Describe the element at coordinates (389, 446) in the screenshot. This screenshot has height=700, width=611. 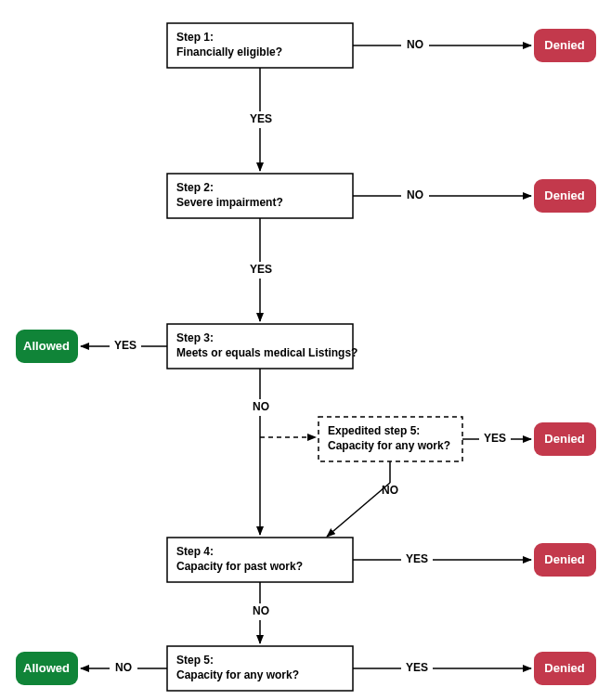
I see `expedited-sub: Capacity for any work?` at that location.